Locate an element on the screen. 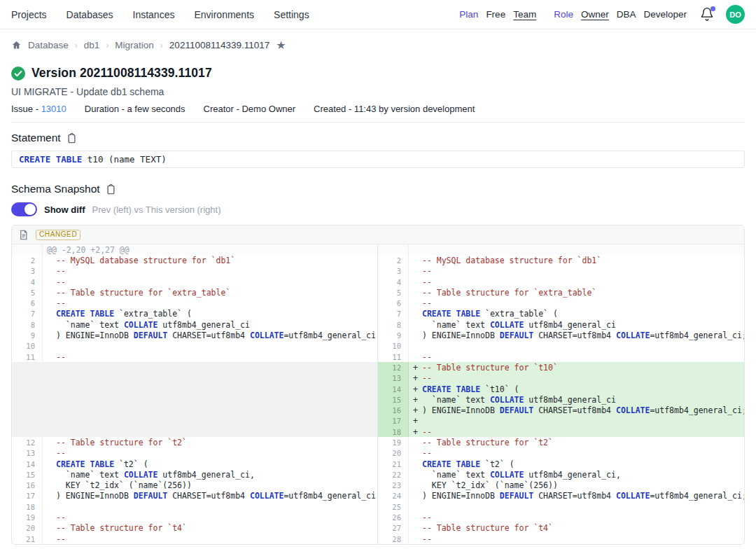  line-number: 28 is located at coordinates (393, 539).